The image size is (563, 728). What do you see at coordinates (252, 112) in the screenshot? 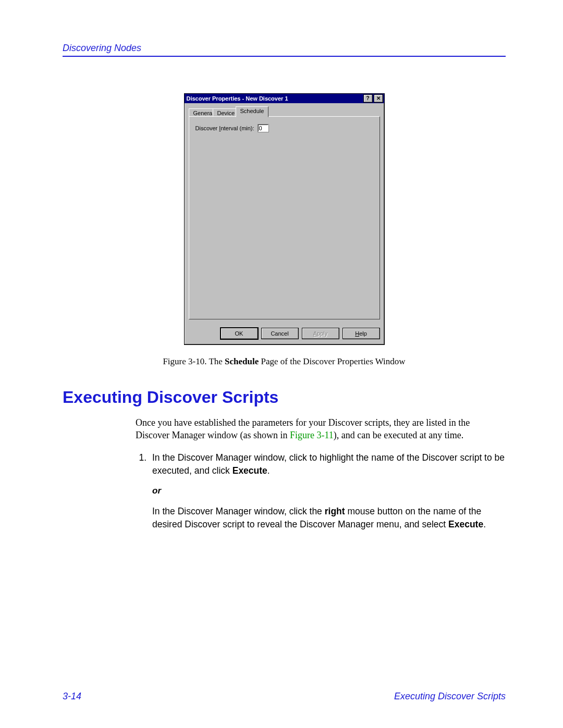
I see `tab-schedule: Schedule` at bounding box center [252, 112].